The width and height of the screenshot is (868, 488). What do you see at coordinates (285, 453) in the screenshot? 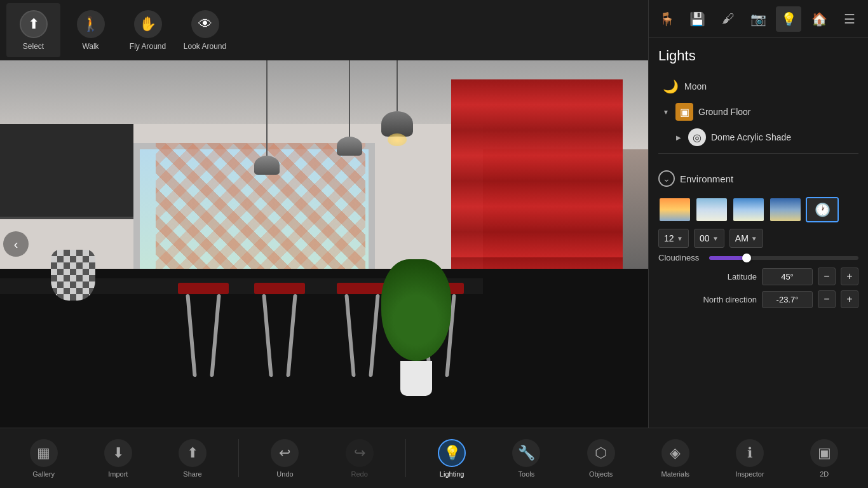
I see `undo-icon: ↩` at bounding box center [285, 453].